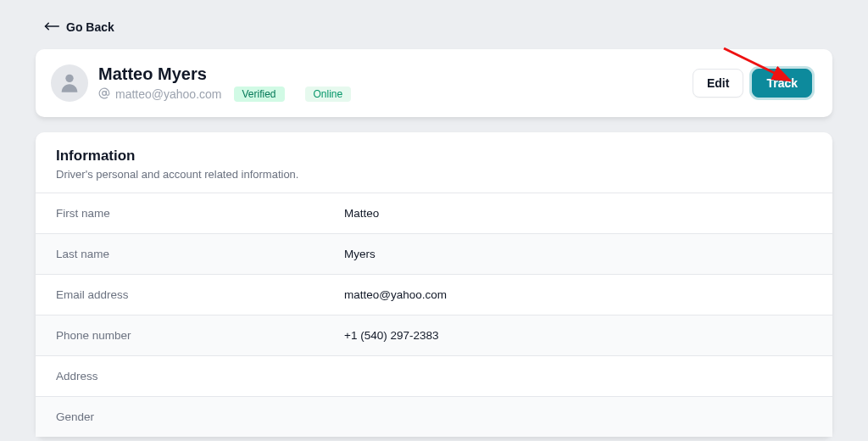 Image resolution: width=868 pixels, height=441 pixels. I want to click on email-display: matteo@yahoo.com, so click(160, 95).